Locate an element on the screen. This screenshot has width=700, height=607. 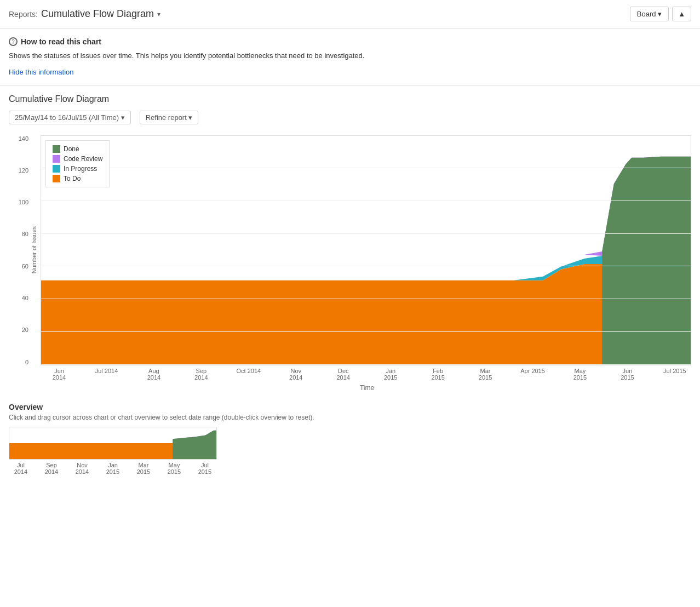
legend-item-inprogress: In Progress is located at coordinates (78, 169).